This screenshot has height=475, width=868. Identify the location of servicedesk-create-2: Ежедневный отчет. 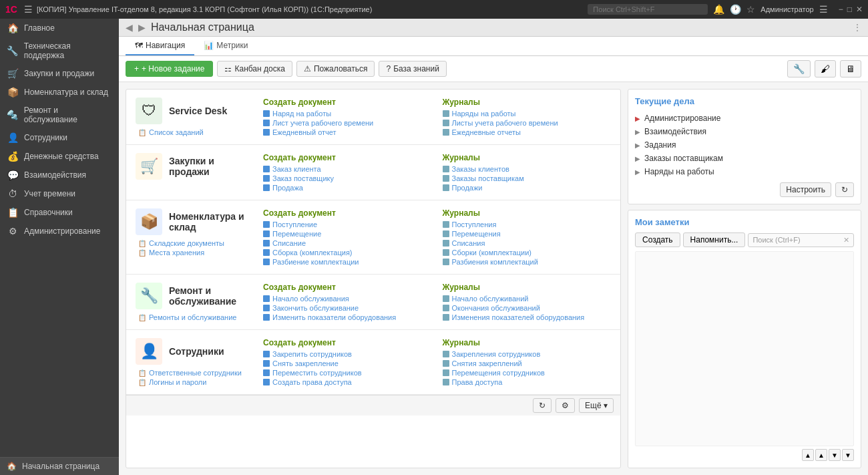
(347, 132).